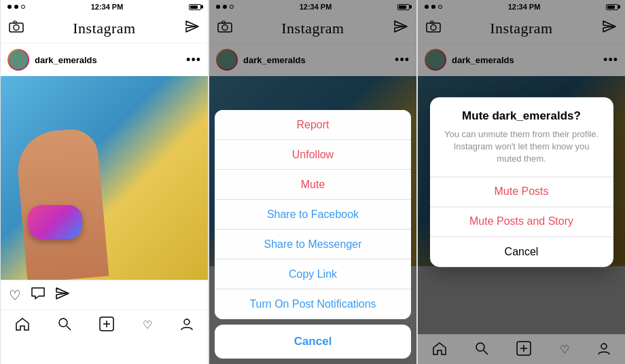 The width and height of the screenshot is (625, 364). Describe the element at coordinates (312, 155) in the screenshot. I see `action-unfollow: Unfollow` at that location.